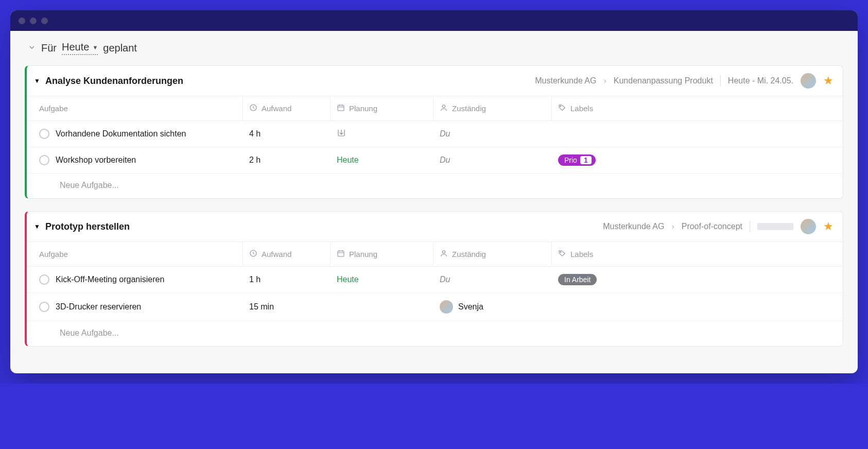  I want to click on task-title: Vorhandene Dokumentation sichten, so click(121, 134).